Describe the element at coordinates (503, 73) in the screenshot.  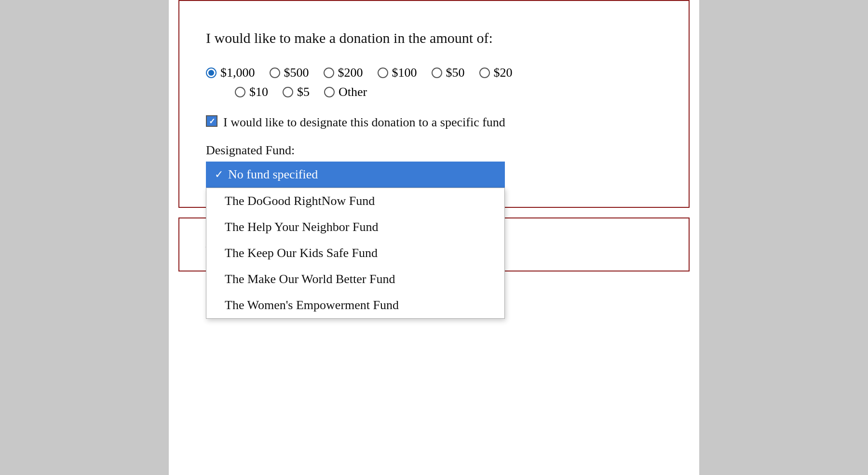
I see `radio-label-20: $20` at that location.